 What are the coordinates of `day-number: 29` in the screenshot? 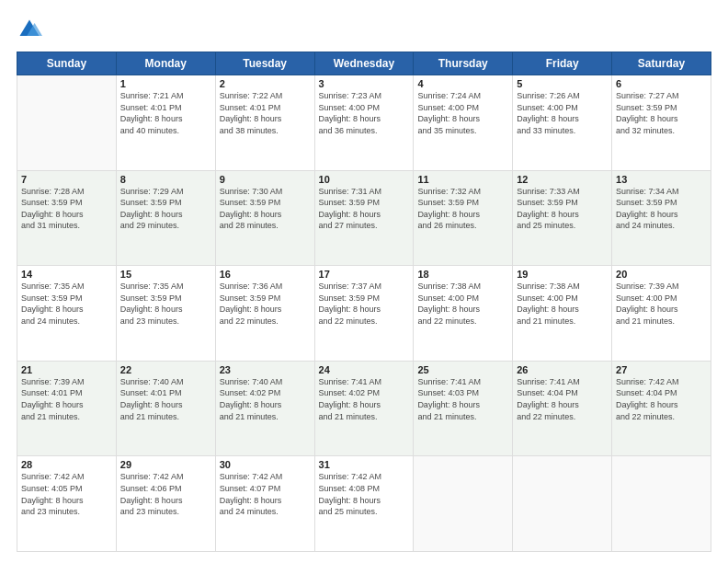 It's located at (165, 465).